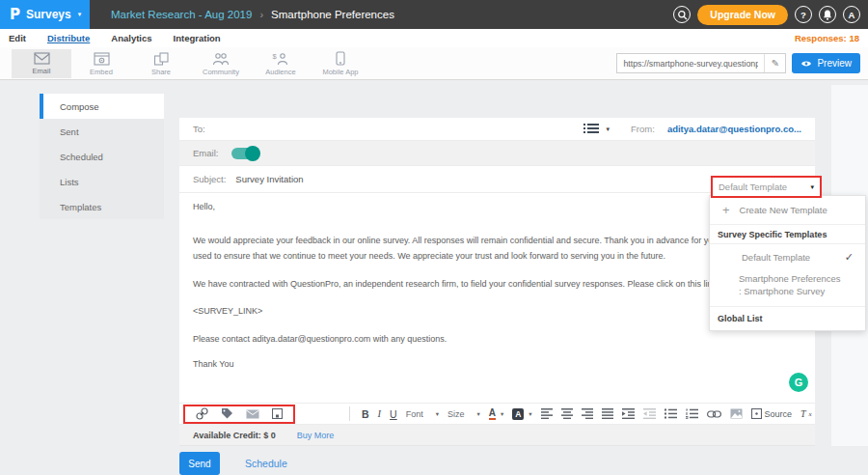 The height and width of the screenshot is (475, 868). Describe the element at coordinates (587, 413) in the screenshot. I see `align-right-button` at that location.